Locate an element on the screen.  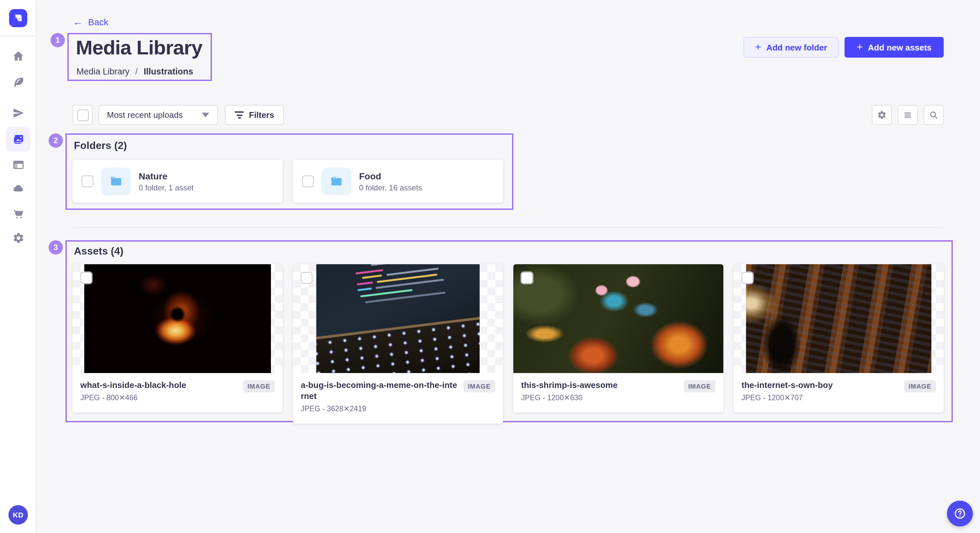
black-hole-photo is located at coordinates (177, 319).